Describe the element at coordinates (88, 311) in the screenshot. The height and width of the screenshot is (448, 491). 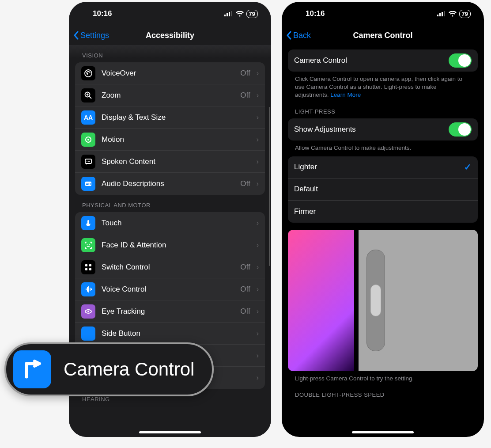
I see `eye-tracking-icon` at that location.